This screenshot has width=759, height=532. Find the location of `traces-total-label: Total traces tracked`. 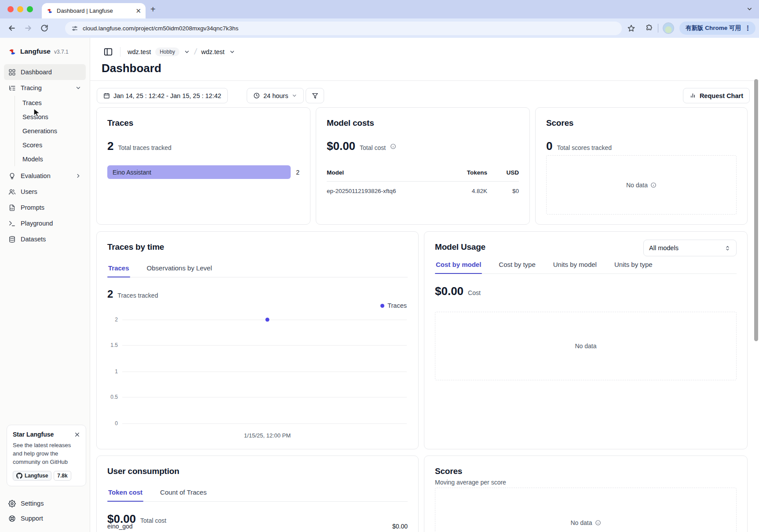

traces-total-label: Total traces tracked is located at coordinates (144, 148).